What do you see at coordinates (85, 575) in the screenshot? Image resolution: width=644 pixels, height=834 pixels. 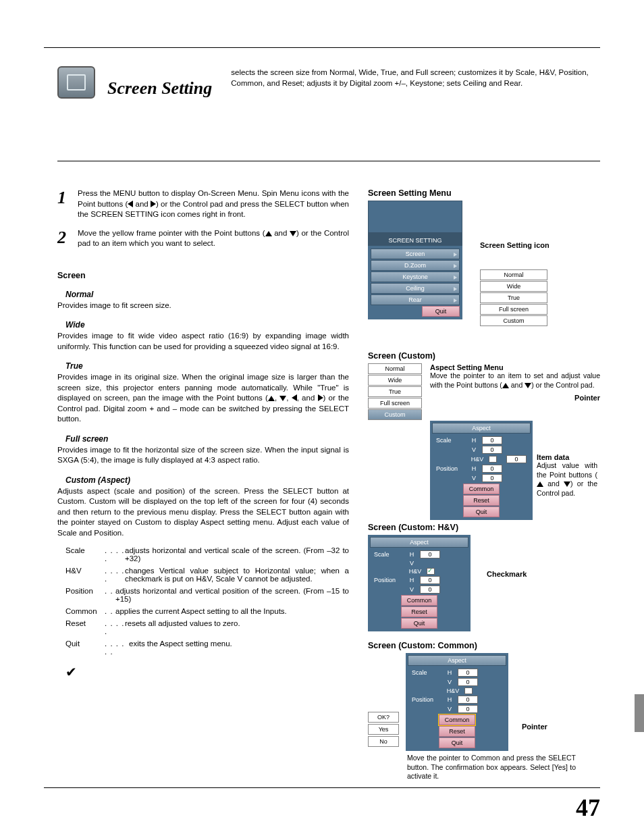 I see `dl-term: H&V` at bounding box center [85, 575].